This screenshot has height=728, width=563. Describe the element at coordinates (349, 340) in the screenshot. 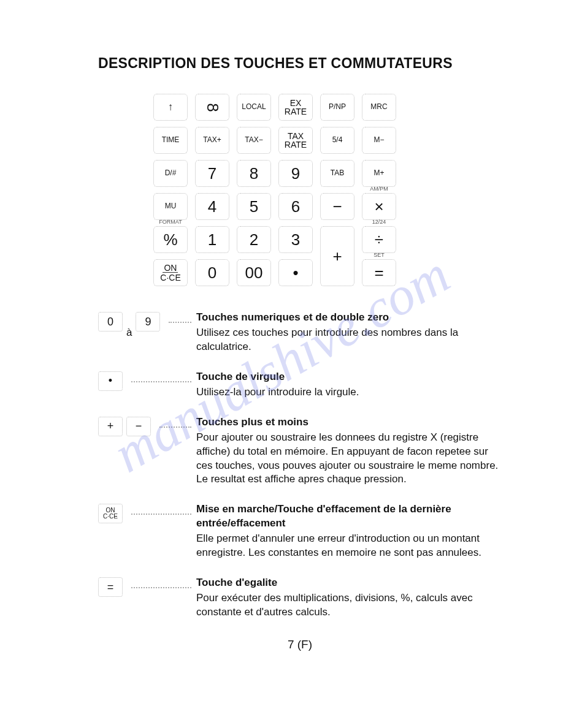

I see `desc-text: Utilisez ces touches pour introduire des…` at that location.